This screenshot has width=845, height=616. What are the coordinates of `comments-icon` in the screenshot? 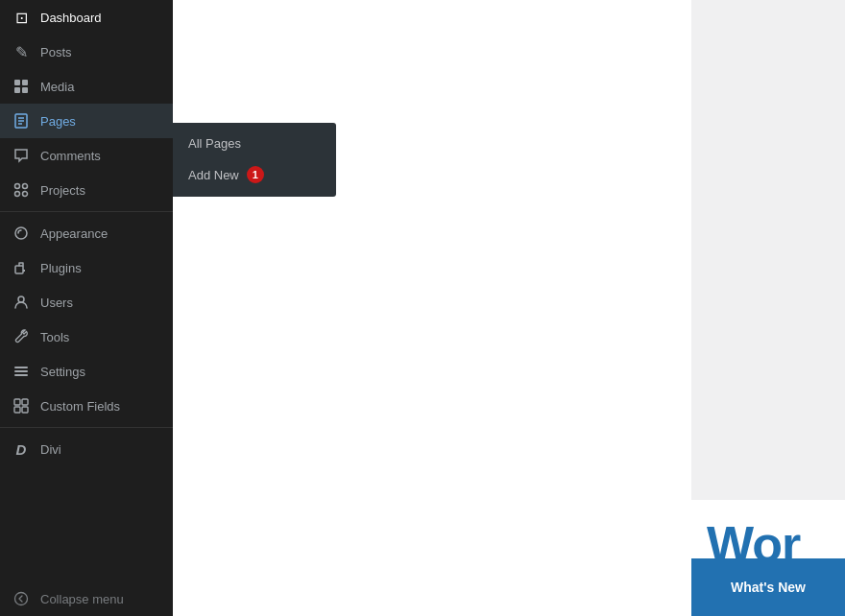 It's located at (21, 155).